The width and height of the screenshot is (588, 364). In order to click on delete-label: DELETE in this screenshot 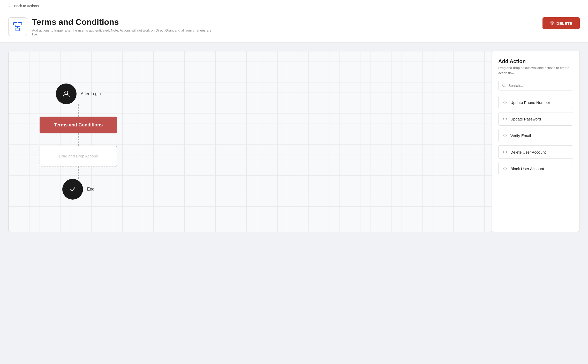, I will do `click(564, 23)`.